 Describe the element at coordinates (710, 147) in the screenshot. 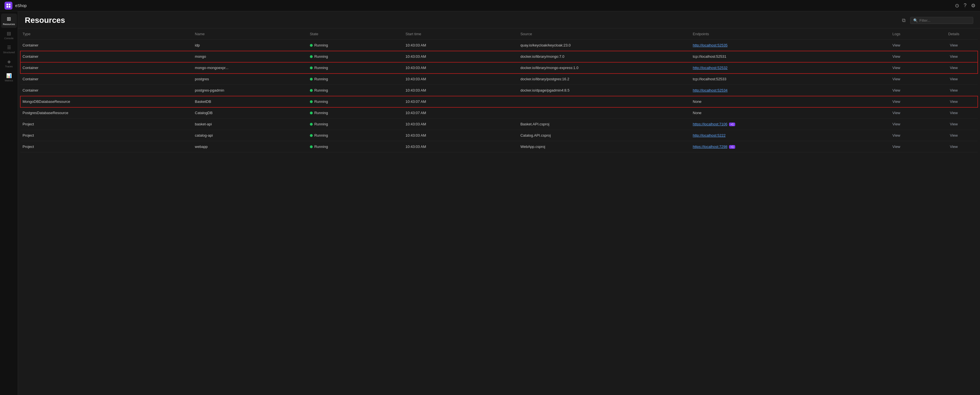

I see `endpoint-link: https://localhost:7298` at that location.